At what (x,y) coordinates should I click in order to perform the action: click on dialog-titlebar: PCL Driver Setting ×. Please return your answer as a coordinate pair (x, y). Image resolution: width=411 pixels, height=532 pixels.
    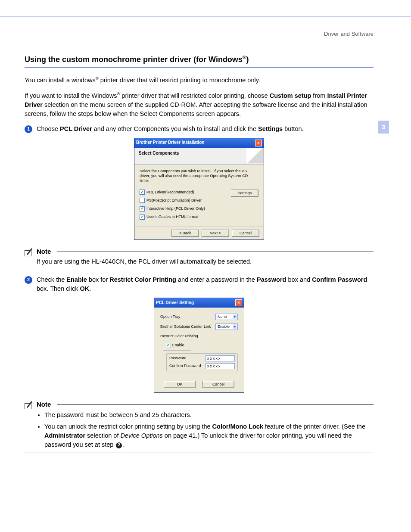
    Looking at the image, I should click on (199, 303).